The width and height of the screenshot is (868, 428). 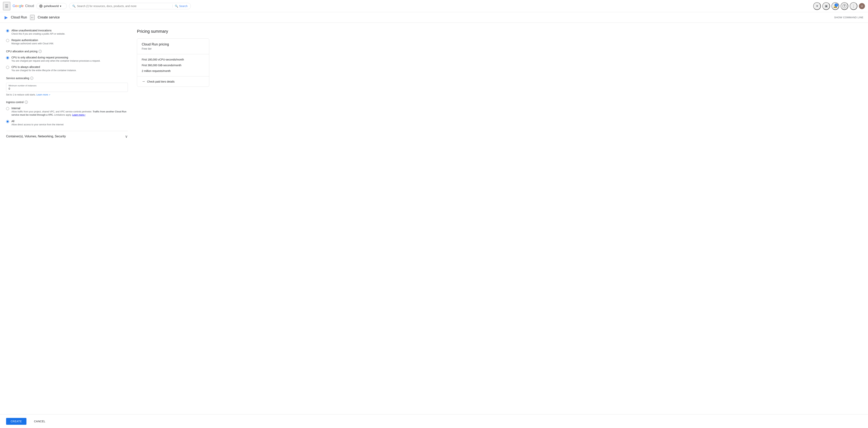 What do you see at coordinates (7, 121) in the screenshot?
I see `ingress-all-radio` at bounding box center [7, 121].